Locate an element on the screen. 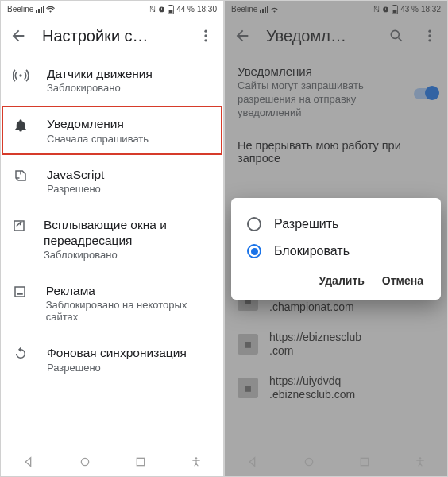 The image size is (448, 477). row-label: Реклама is located at coordinates (129, 291).